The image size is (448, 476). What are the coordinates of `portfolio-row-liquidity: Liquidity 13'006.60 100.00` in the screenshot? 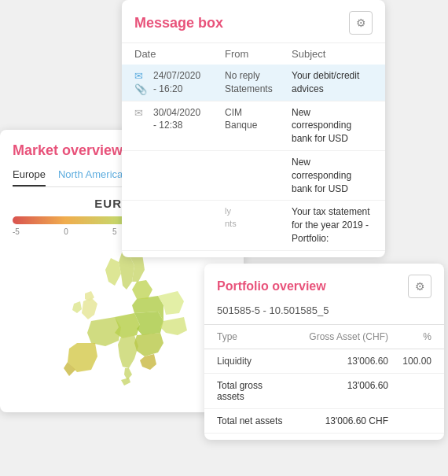 It's located at (324, 362).